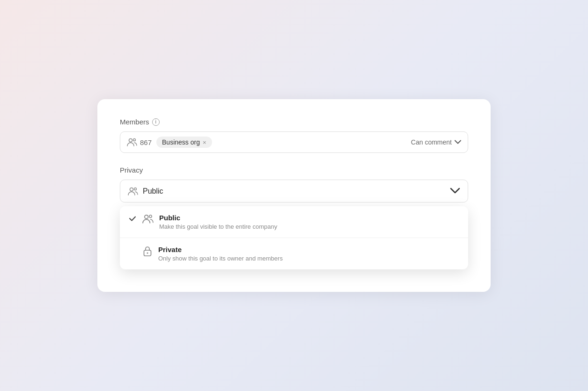 This screenshot has width=588, height=391. I want to click on public-people-icon, so click(148, 219).